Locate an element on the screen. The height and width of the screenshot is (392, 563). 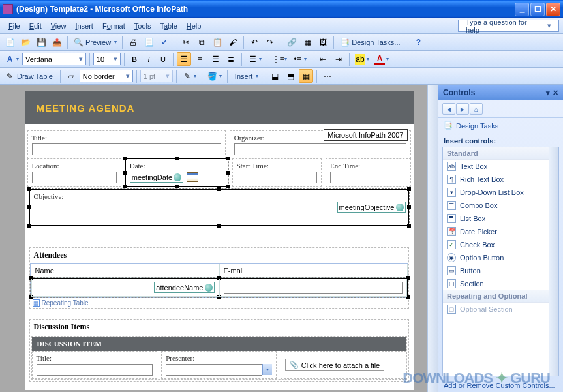
nav-home-button: ⌂ is located at coordinates (476, 109).